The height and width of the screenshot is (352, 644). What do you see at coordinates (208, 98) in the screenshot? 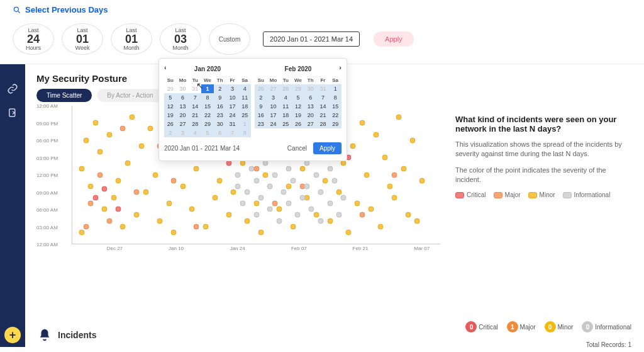
I see `calendar-day: 8` at bounding box center [208, 98].